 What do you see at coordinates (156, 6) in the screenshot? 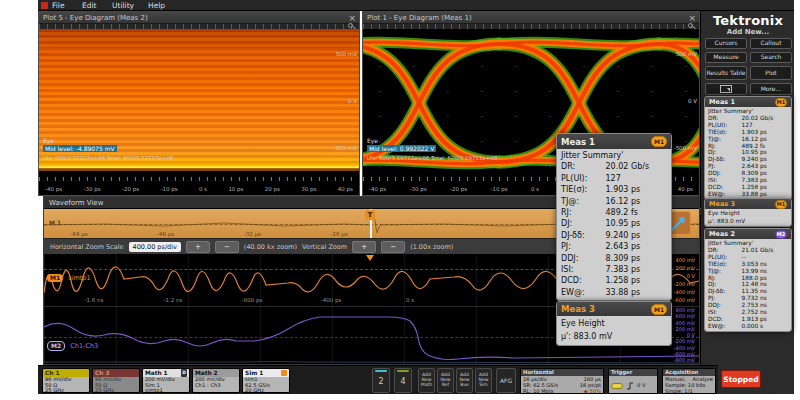
I see `menu-help: Help` at bounding box center [156, 6].